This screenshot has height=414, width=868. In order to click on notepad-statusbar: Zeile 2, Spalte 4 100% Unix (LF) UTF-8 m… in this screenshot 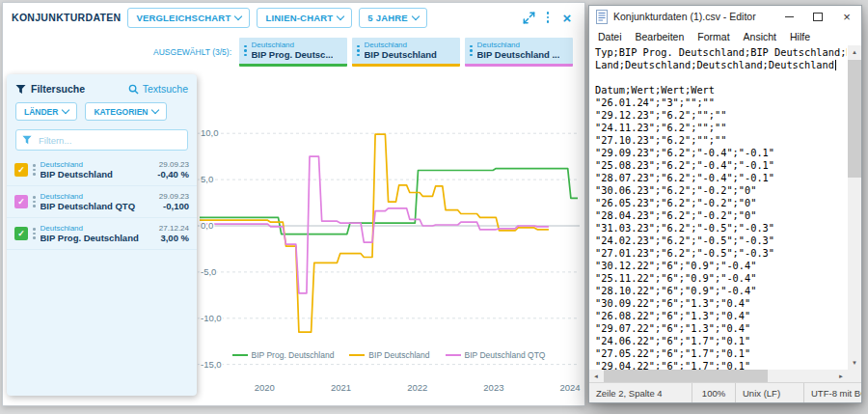, I will do `click(725, 392)`.